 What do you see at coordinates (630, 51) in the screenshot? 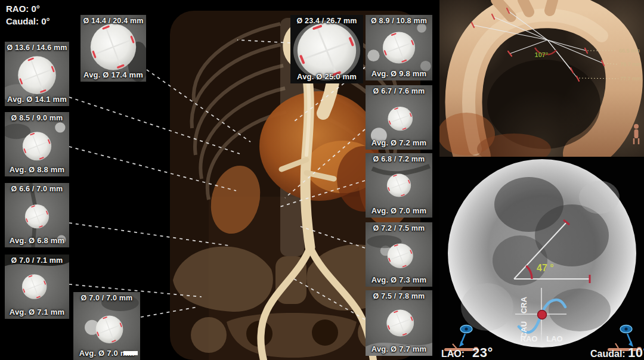
I see `arch-measurement-1: 66.5 mm` at bounding box center [630, 51].